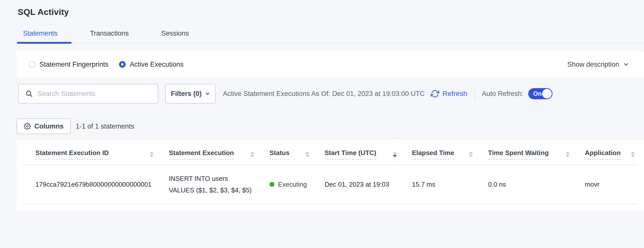 The height and width of the screenshot is (248, 644). Describe the element at coordinates (368, 184) in the screenshot. I see `cell-start-time: Dec 01, 2023 at 19:03` at that location.